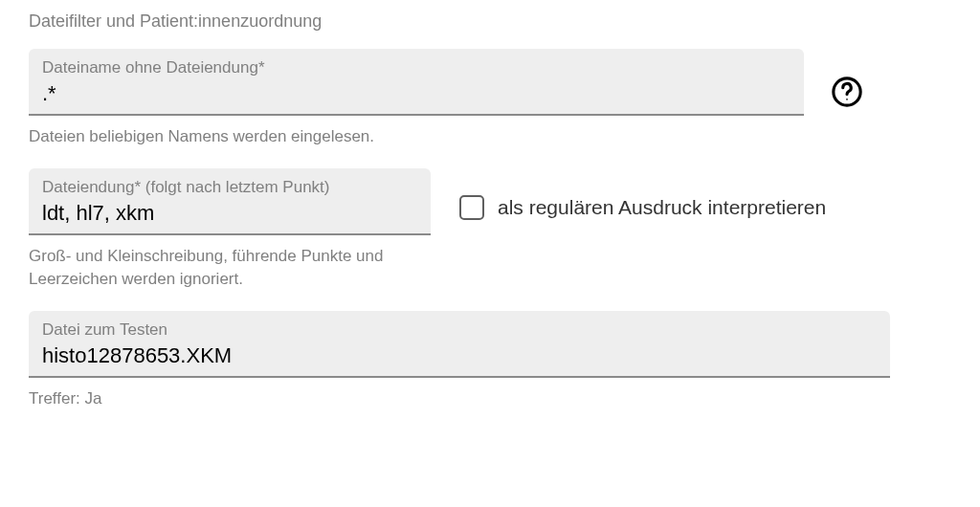 The height and width of the screenshot is (507, 980). What do you see at coordinates (230, 187) in the screenshot?
I see `extension-label: Dateiendung* (folgt nach letztem Punkt)` at bounding box center [230, 187].